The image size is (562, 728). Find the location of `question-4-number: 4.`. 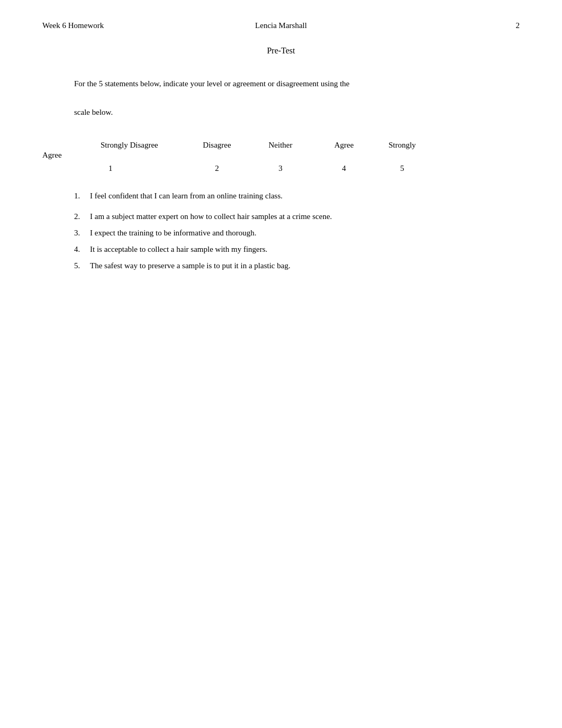

question-4-number: 4. is located at coordinates (82, 250).